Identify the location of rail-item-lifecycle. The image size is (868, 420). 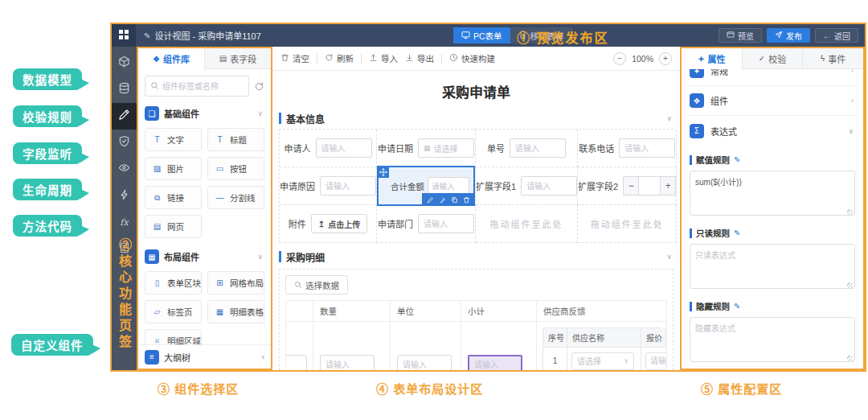
(124, 196).